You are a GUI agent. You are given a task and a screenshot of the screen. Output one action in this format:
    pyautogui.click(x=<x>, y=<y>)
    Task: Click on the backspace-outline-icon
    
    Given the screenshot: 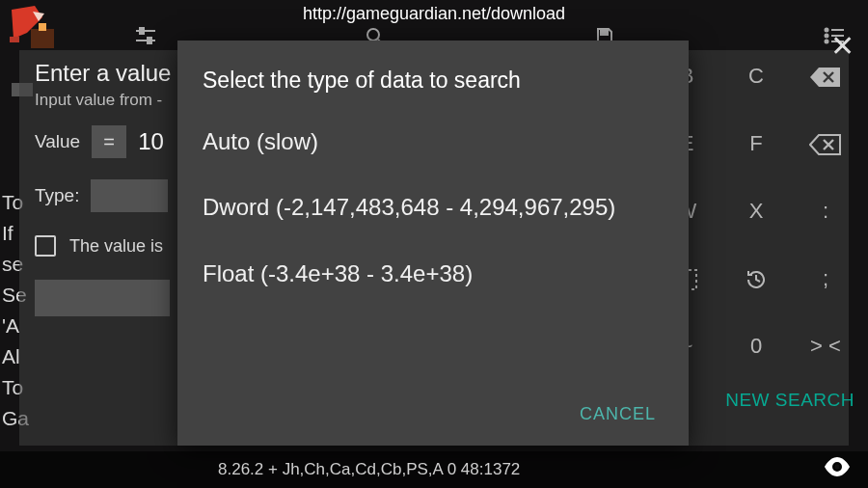 What is the action you would take?
    pyautogui.click(x=826, y=144)
    